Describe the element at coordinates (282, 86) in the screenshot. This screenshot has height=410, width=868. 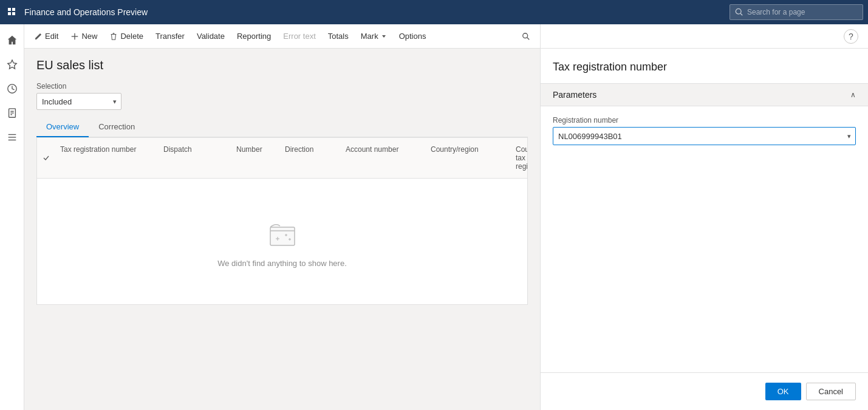
I see `selection-label: Selection` at that location.